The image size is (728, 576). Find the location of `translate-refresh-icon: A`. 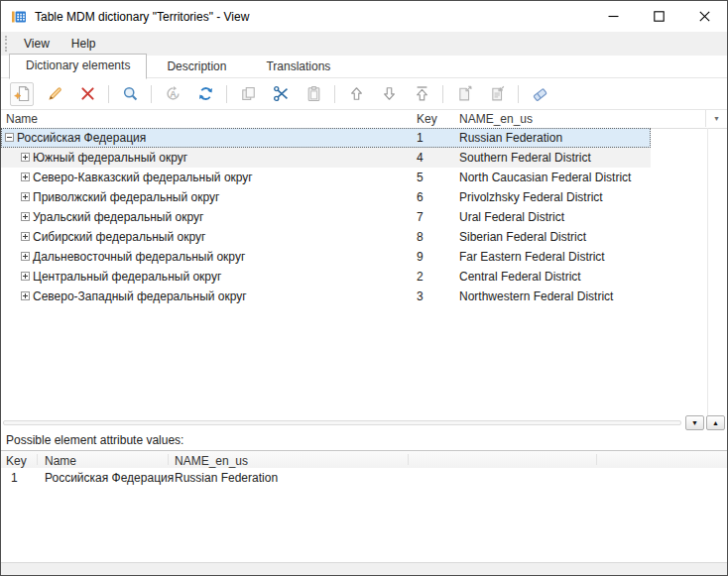

translate-refresh-icon: A is located at coordinates (173, 93).